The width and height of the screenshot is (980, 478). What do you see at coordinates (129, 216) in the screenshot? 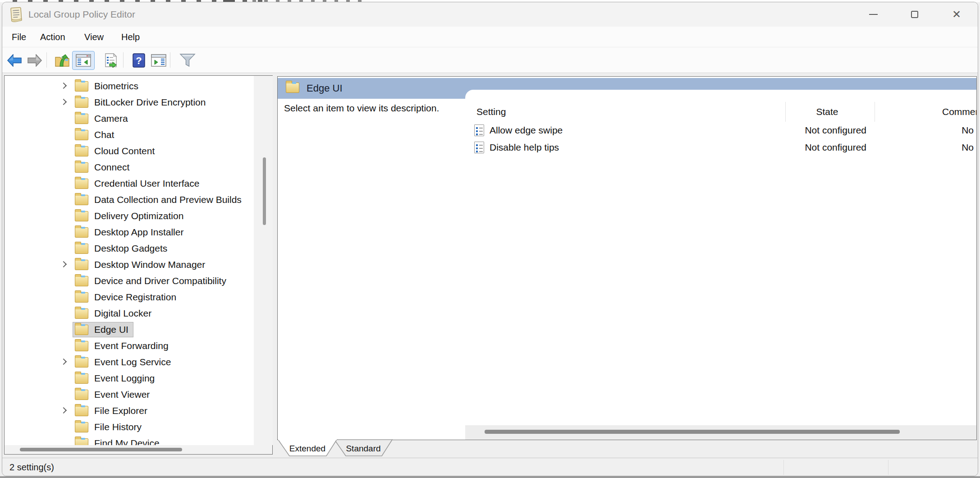
I see `tree-item: Delivery Optimization` at bounding box center [129, 216].